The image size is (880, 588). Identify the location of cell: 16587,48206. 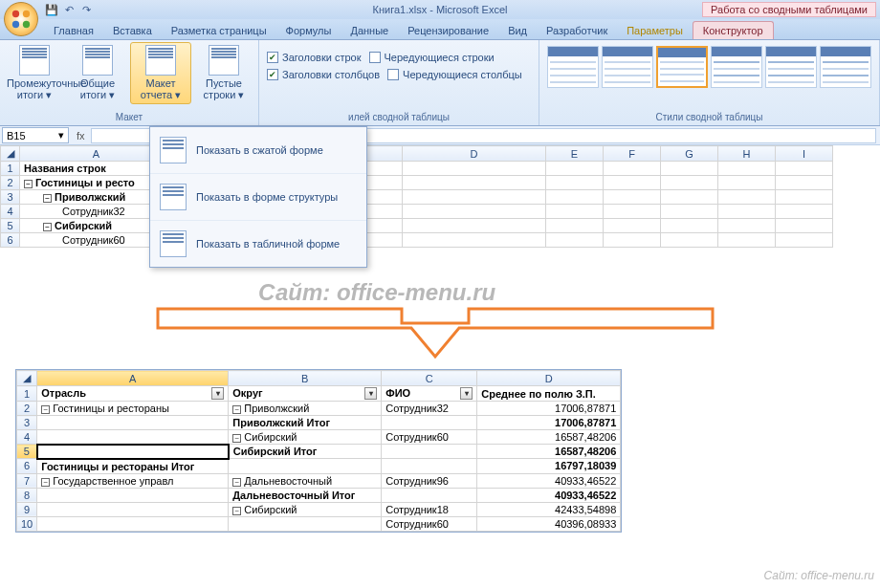
(549, 451).